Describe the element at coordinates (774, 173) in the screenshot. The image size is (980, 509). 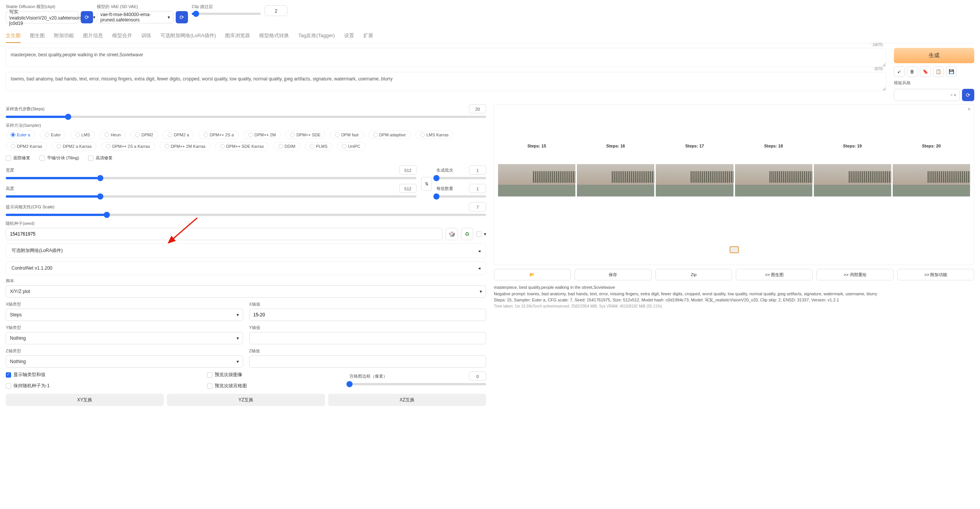
I see `output-image-3: Steps: 18` at that location.